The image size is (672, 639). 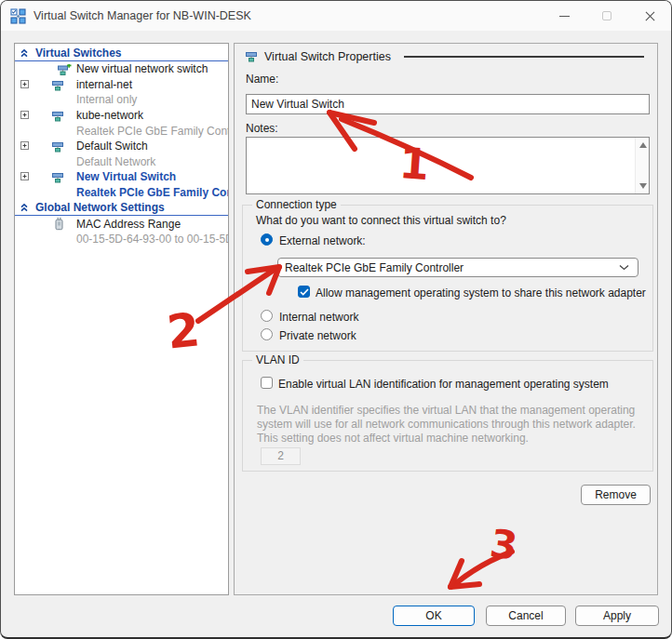 What do you see at coordinates (112, 146) in the screenshot?
I see `tree-item-label: Default Switch` at bounding box center [112, 146].